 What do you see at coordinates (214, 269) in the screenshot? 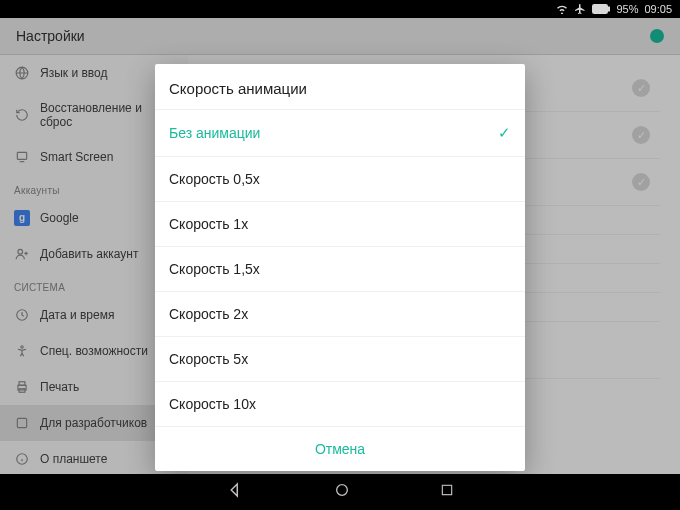
I see `option-label: Скорость 1,5x` at bounding box center [214, 269].